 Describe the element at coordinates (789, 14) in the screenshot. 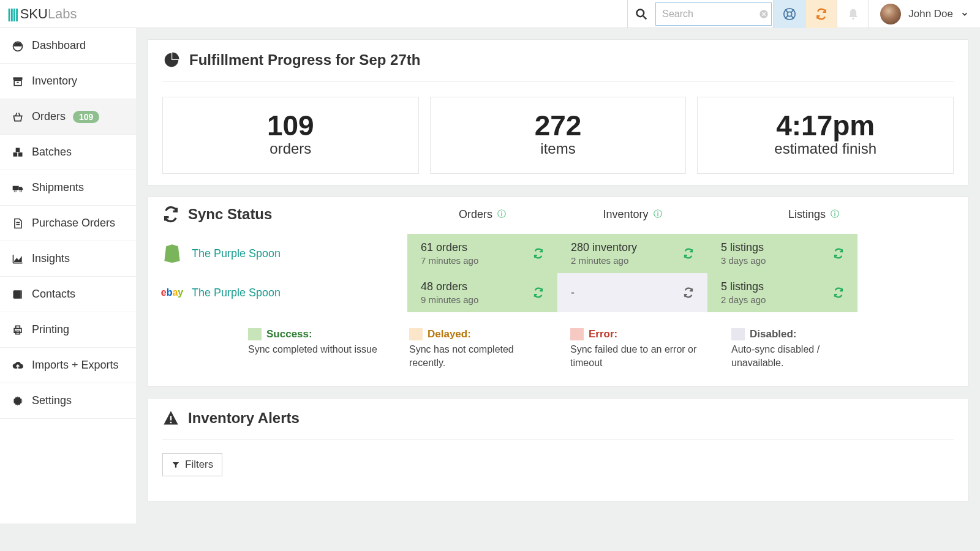

I see `help-button` at that location.